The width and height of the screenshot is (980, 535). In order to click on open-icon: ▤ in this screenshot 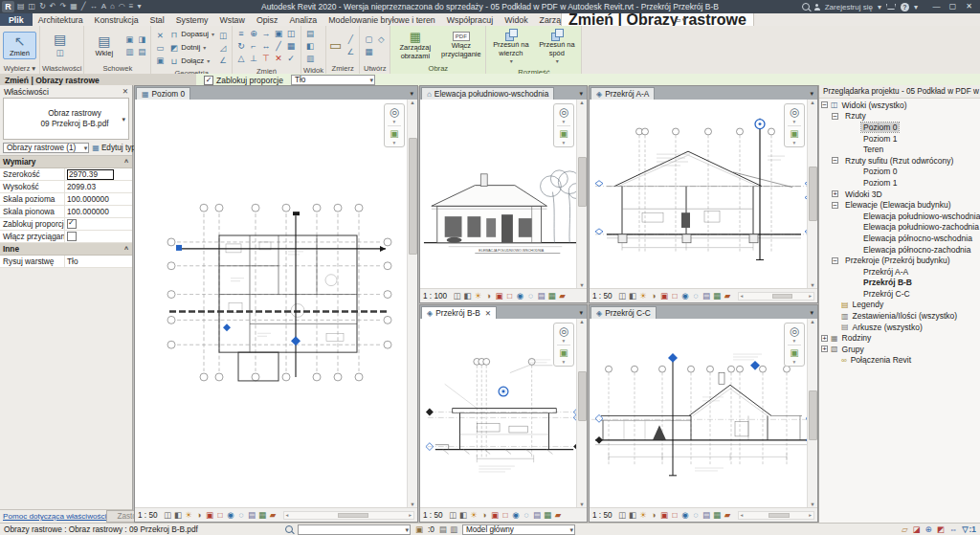, I will do `click(21, 7)`.